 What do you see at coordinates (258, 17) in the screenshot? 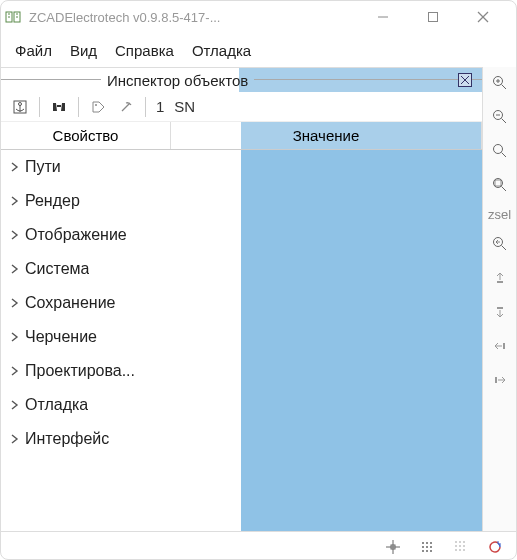
I see `titlebar: ZCADElectrotech v0.9.8.5-417-...` at bounding box center [258, 17].